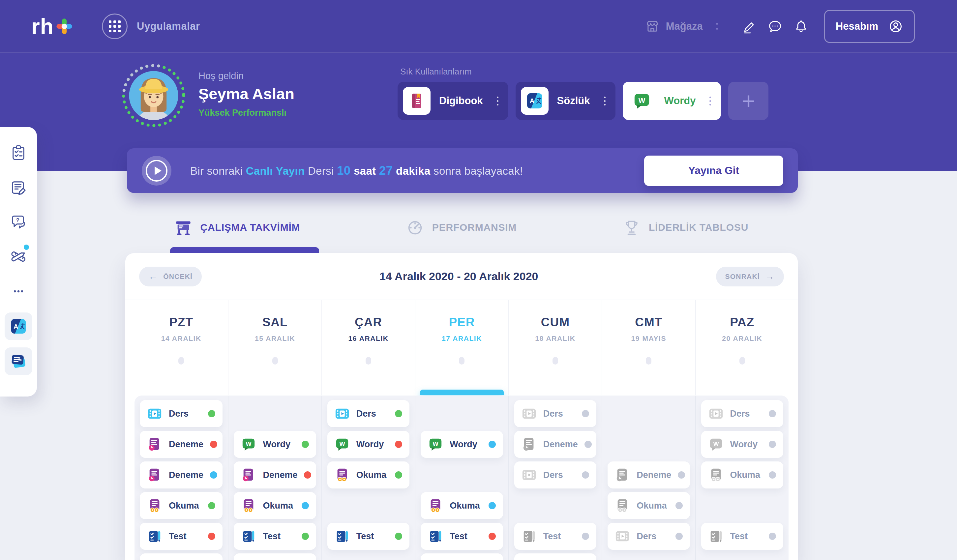  Describe the element at coordinates (461, 227) in the screenshot. I see `tab-performance: PERFORMANSIM` at that location.